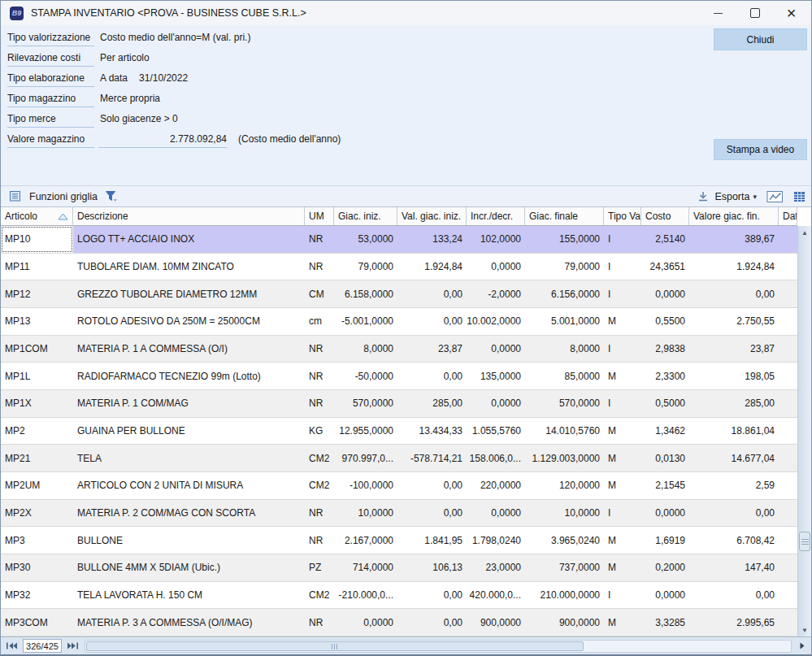 The image size is (812, 656). I want to click on cell-giac-iniz: 8,0000, so click(366, 350).